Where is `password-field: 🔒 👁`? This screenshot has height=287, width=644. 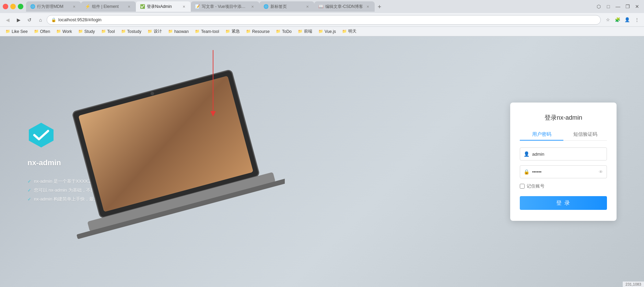 password-field: 🔒 👁 is located at coordinates (563, 172).